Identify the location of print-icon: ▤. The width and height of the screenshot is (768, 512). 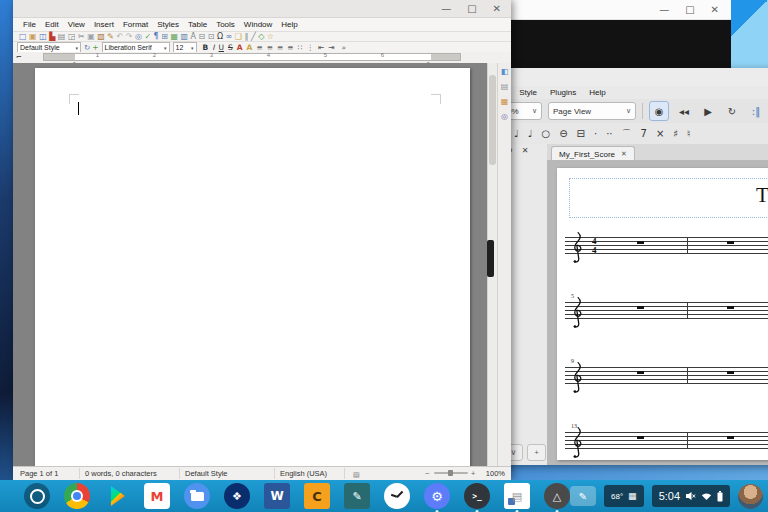
(62, 37).